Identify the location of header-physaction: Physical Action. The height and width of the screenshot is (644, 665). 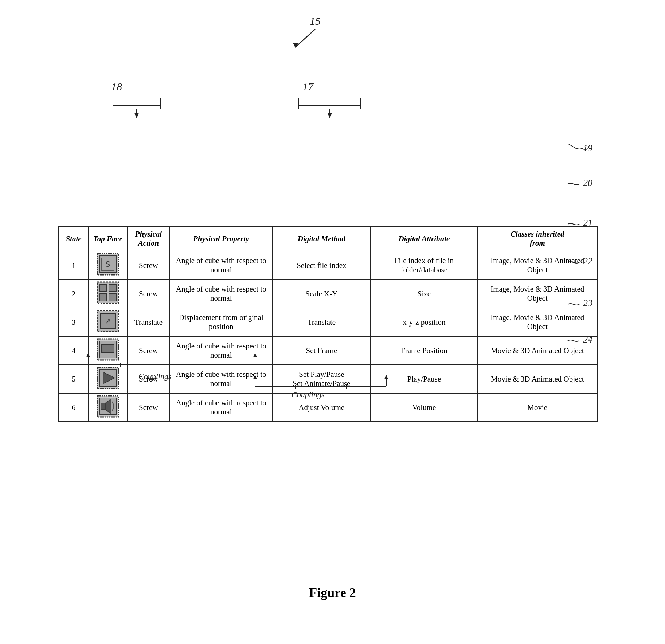
(149, 239).